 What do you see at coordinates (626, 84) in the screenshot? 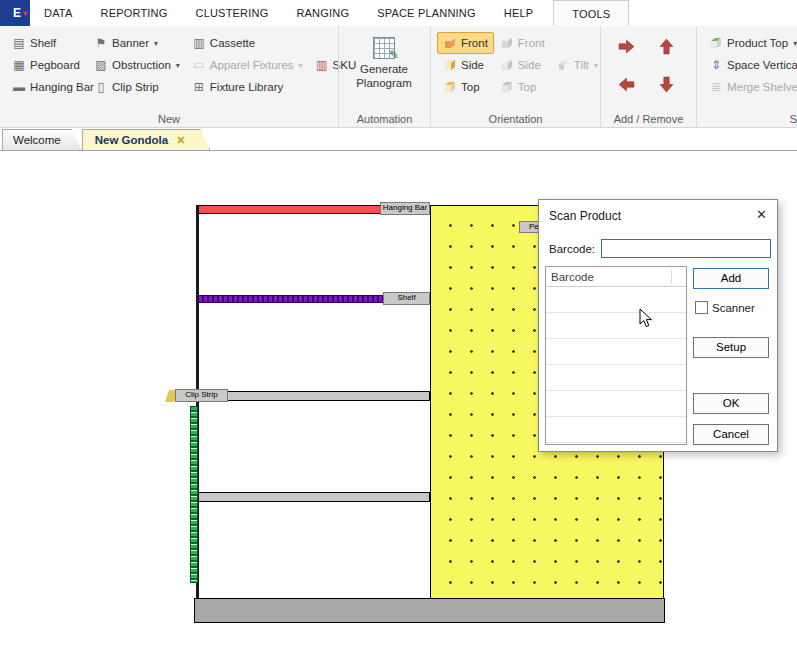
I see `remove-left-button` at bounding box center [626, 84].